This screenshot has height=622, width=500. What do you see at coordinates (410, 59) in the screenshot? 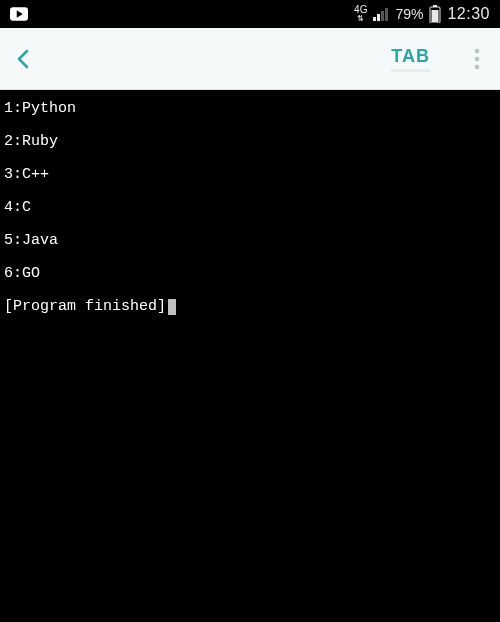
I see `tab-button: TAB` at bounding box center [410, 59].